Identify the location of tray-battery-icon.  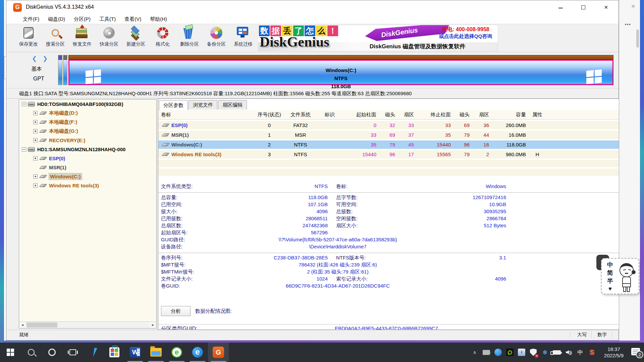
(557, 352).